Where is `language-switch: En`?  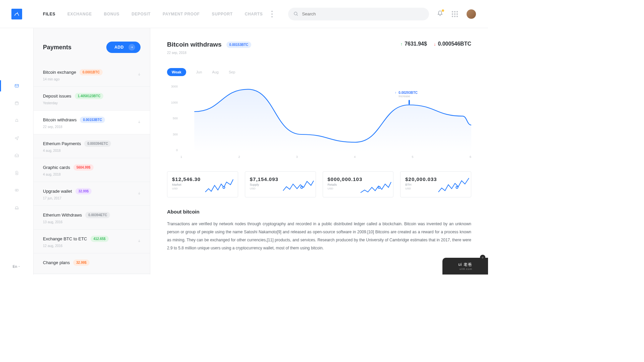 language-switch: En is located at coordinates (17, 266).